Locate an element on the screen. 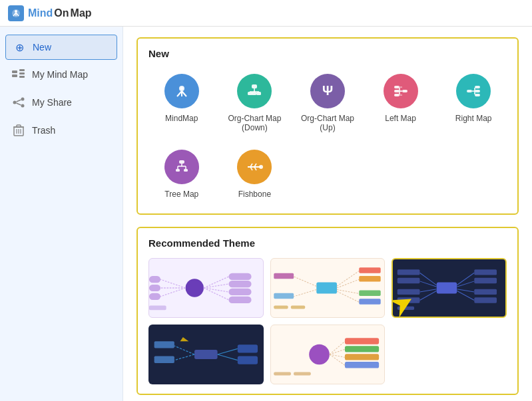 This screenshot has width=532, height=401. map-item-mindmap: MindMap is located at coordinates (182, 103).